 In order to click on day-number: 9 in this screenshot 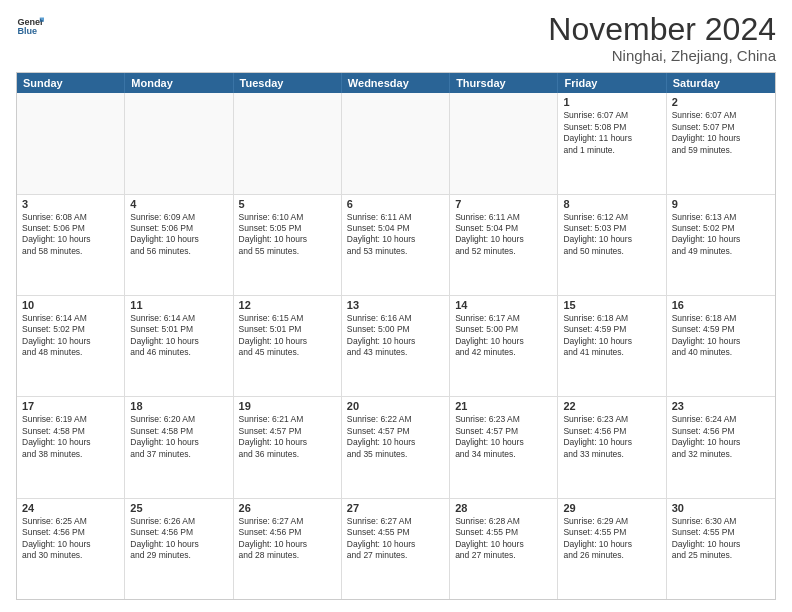, I will do `click(721, 204)`.